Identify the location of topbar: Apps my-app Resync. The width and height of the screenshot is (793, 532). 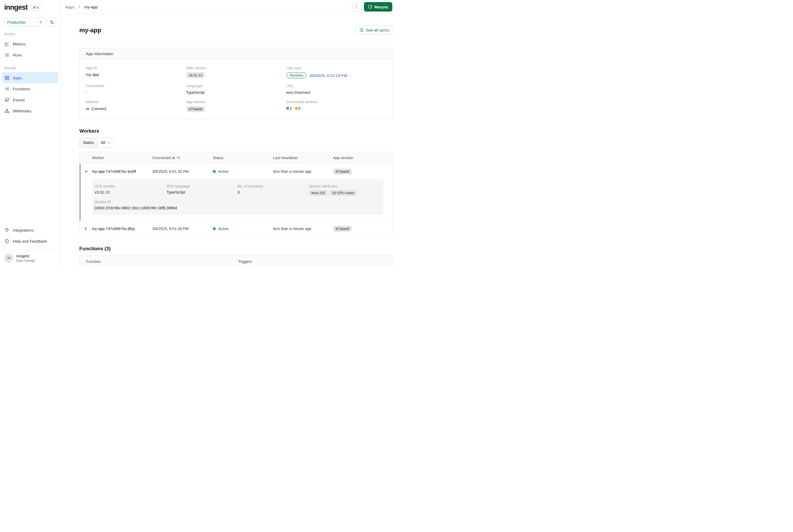
(229, 7).